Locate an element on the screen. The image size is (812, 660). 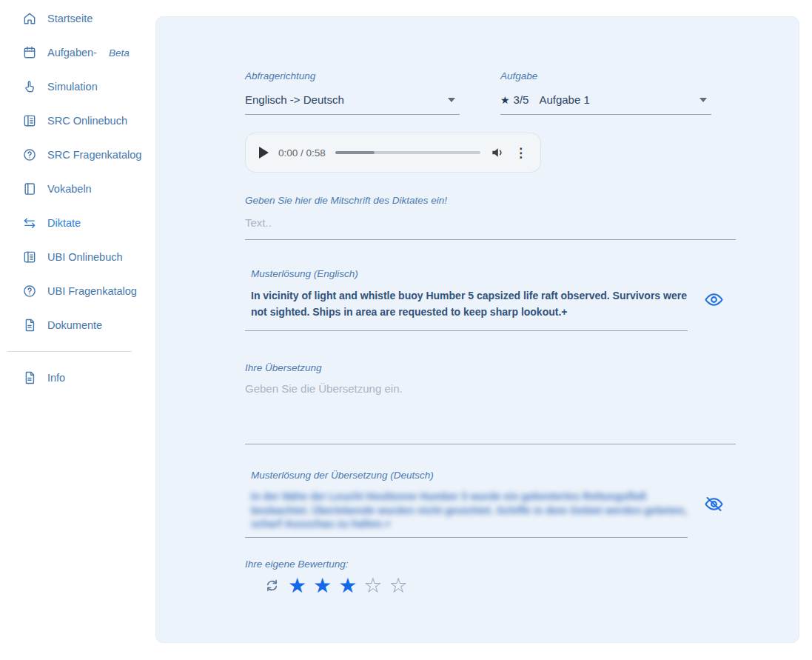
rating-label: Ihre eigene Bewertung: is located at coordinates (490, 564).